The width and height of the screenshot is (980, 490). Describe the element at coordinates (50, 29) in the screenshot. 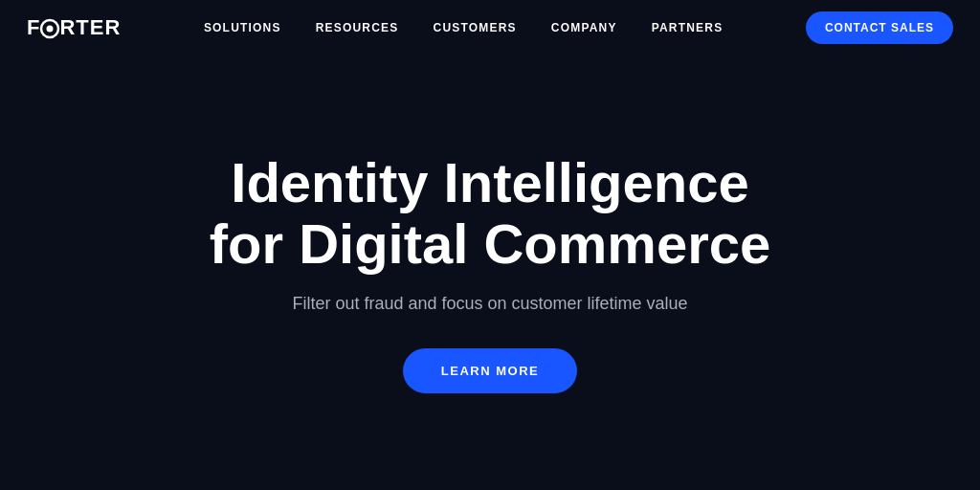

I see `logo-o-icon` at that location.